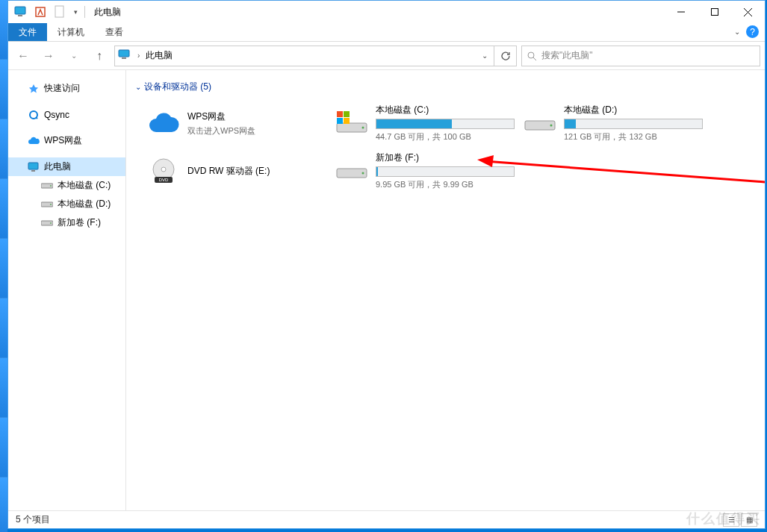  I want to click on tab-file: 文件, so click(28, 32).